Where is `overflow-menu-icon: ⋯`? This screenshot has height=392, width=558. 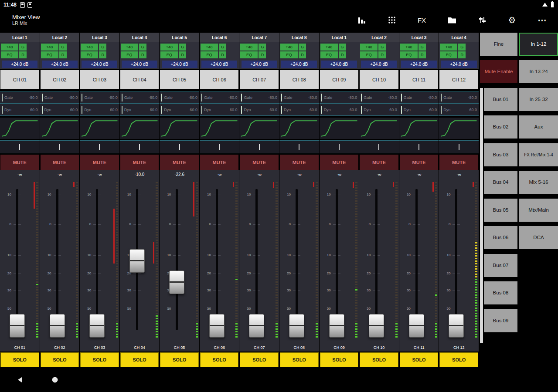
overflow-menu-icon: ⋯ is located at coordinates (542, 20).